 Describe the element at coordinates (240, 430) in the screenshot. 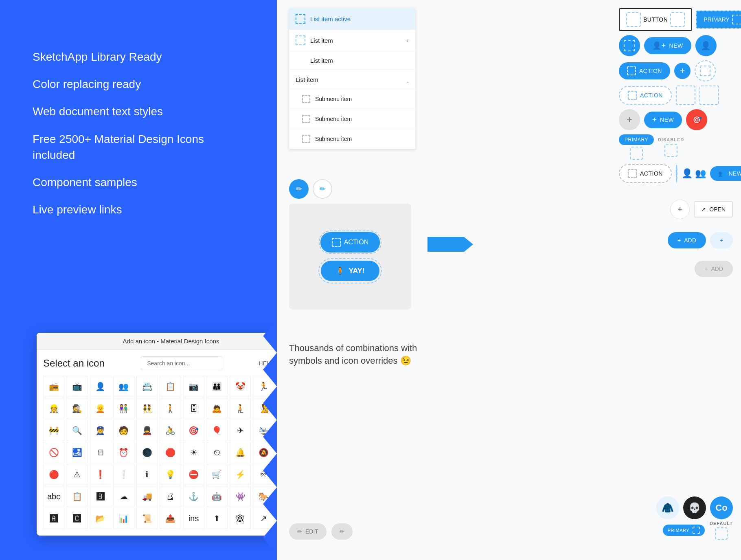

I see `icon-cell: ✈` at that location.